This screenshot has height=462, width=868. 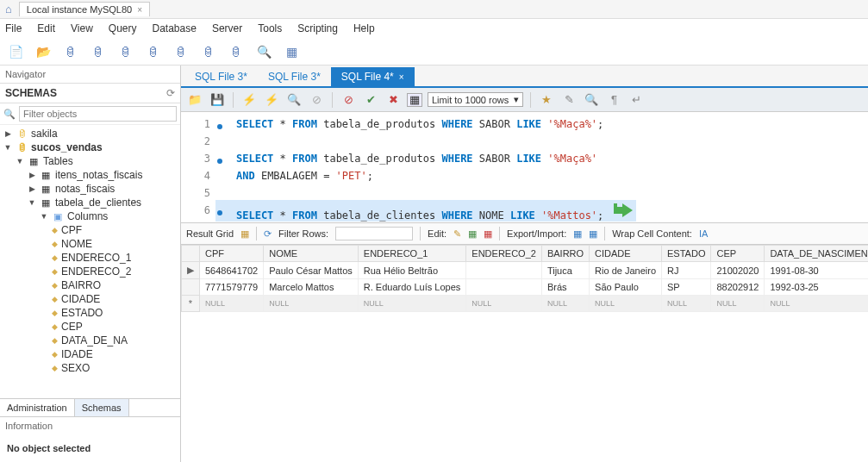 I want to click on menu-edit: Edit, so click(x=47, y=28).